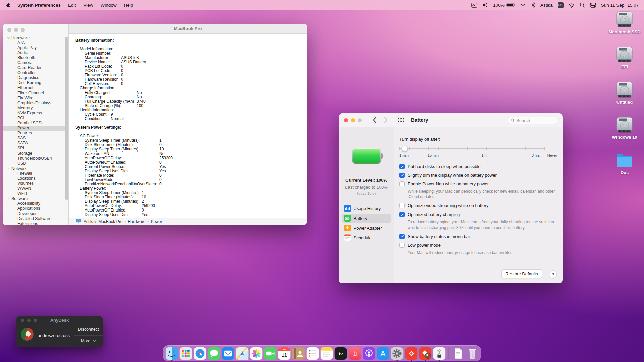  I want to click on checkbox-optimized-battery-charging, so click(402, 215).